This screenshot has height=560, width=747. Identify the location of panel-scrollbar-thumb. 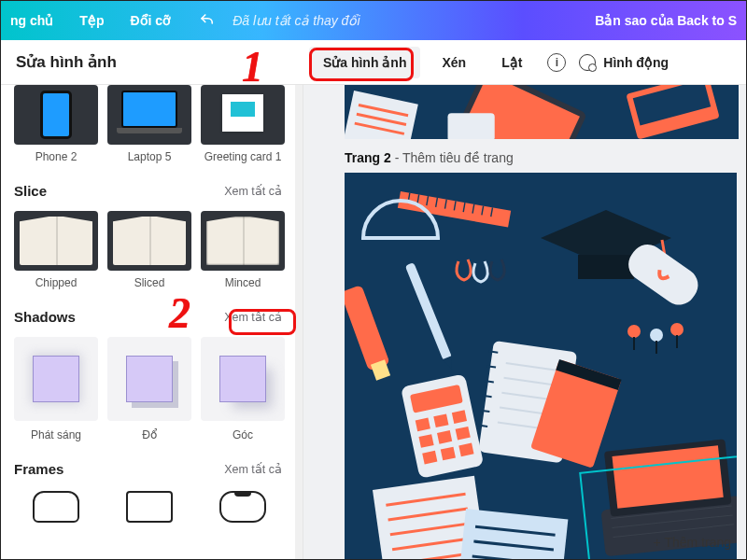
(299, 267).